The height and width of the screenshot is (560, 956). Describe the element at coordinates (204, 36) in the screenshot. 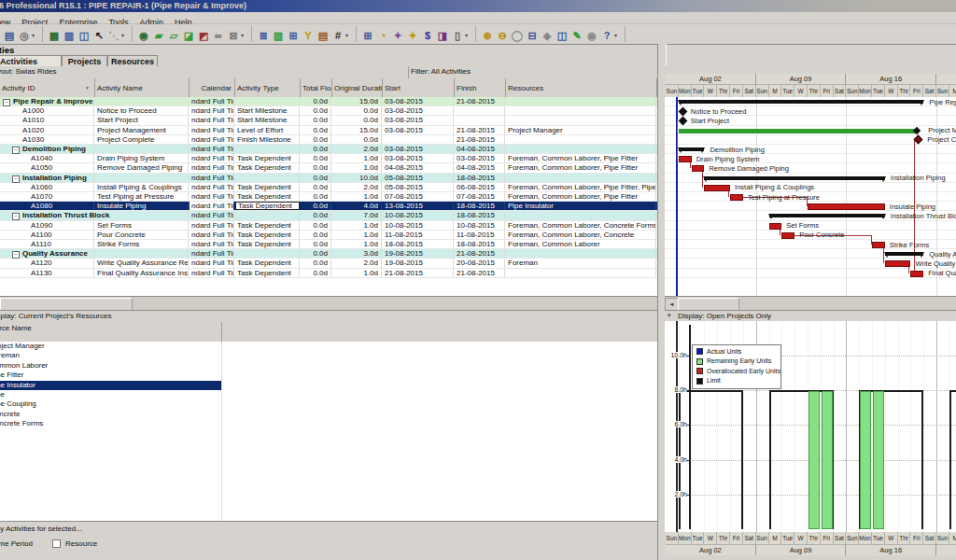

I see `notebook-icon: ◩` at that location.